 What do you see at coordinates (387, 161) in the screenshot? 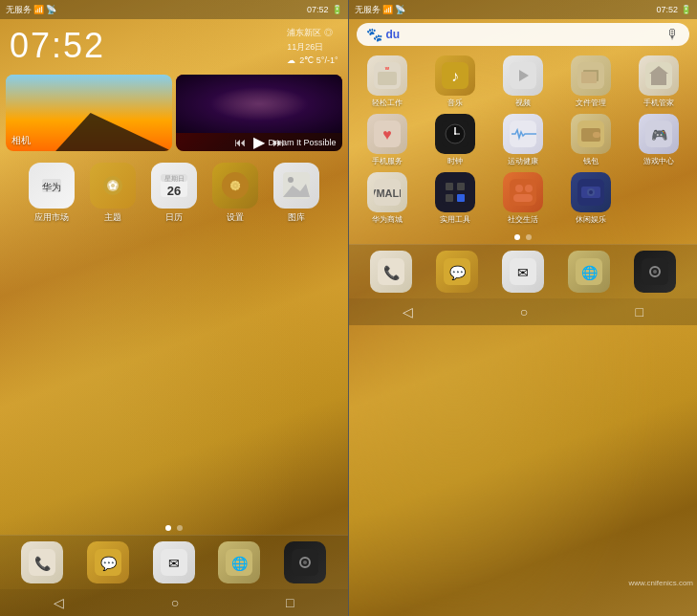
I see `phoneservice-label: 手机服务` at bounding box center [387, 161].